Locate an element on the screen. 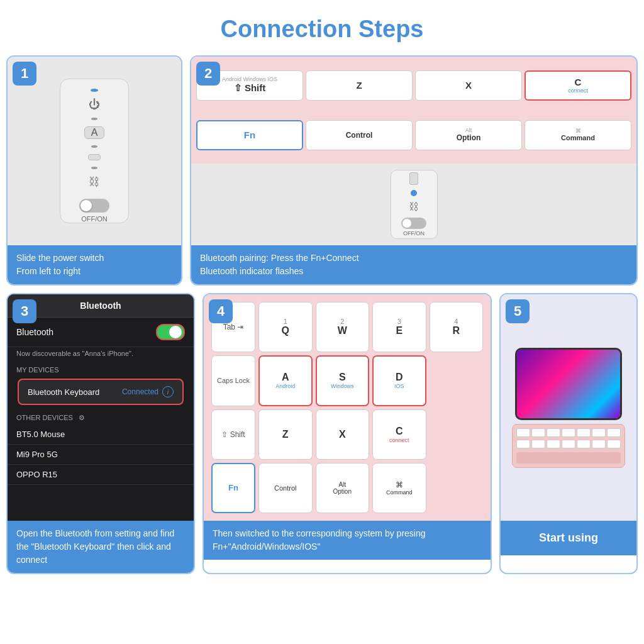  key4-control: Control is located at coordinates (286, 488).